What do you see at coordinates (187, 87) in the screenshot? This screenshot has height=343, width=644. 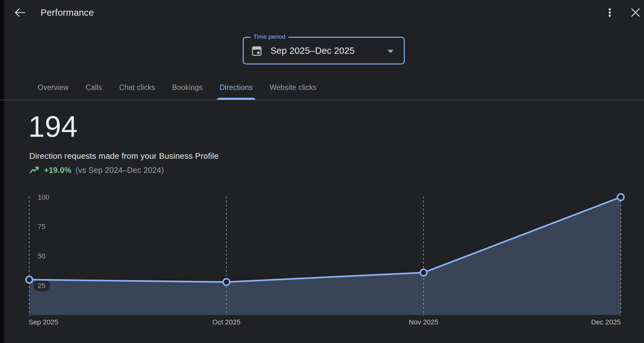 I see `tab-bookings: Bookings` at bounding box center [187, 87].